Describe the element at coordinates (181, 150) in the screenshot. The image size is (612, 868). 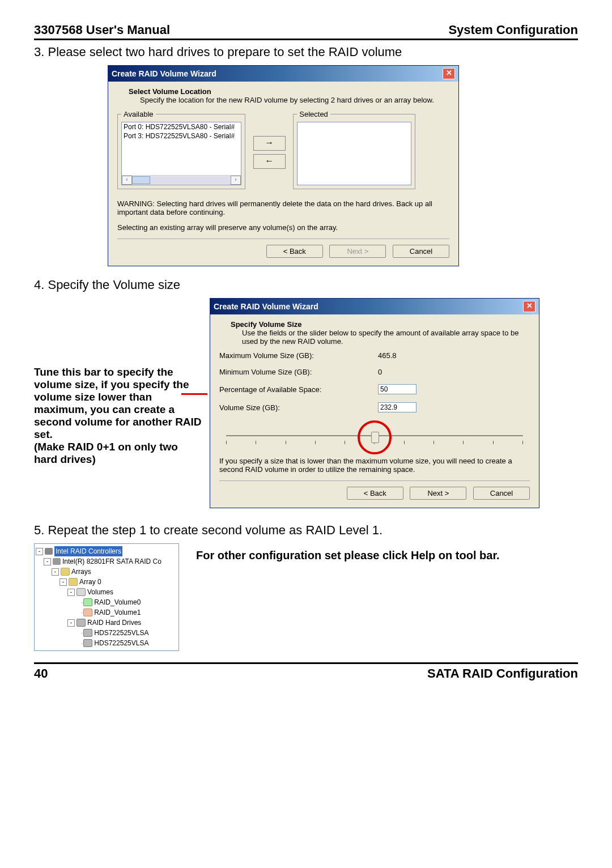
I see `available-group: Available Port 0: HDS722525VLSA80 - Seri…` at that location.